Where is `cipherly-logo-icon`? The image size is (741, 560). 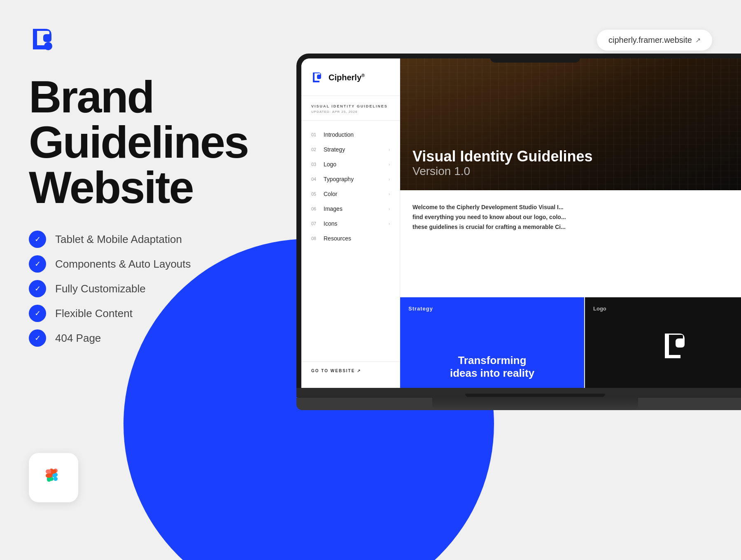 cipherly-logo-icon is located at coordinates (318, 77).